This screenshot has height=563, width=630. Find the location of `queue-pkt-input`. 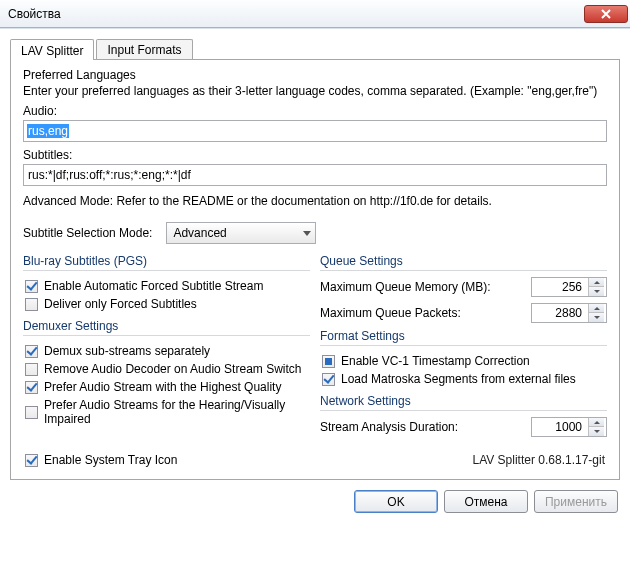

queue-pkt-input is located at coordinates (560, 313).